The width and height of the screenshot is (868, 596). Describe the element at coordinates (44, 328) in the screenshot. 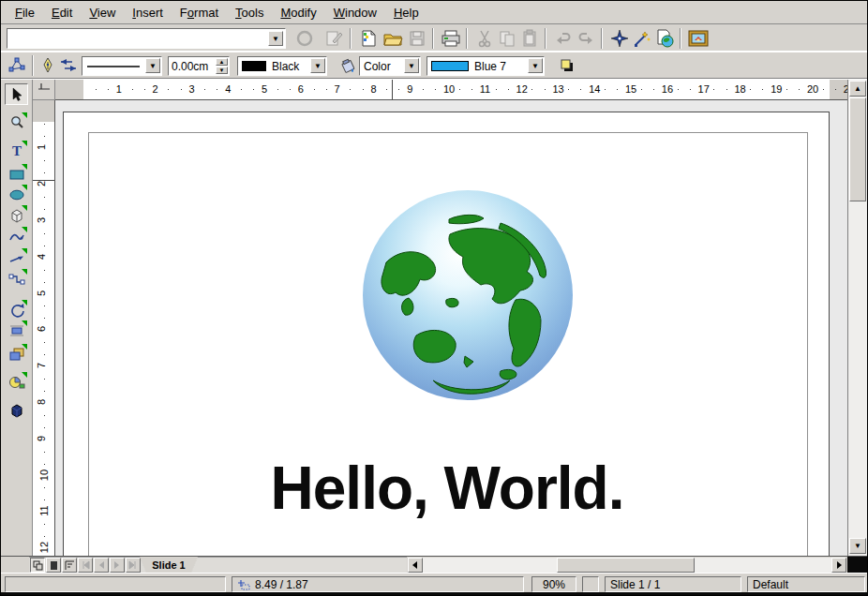

I see `vertical-ruler: 123456789101112` at that location.